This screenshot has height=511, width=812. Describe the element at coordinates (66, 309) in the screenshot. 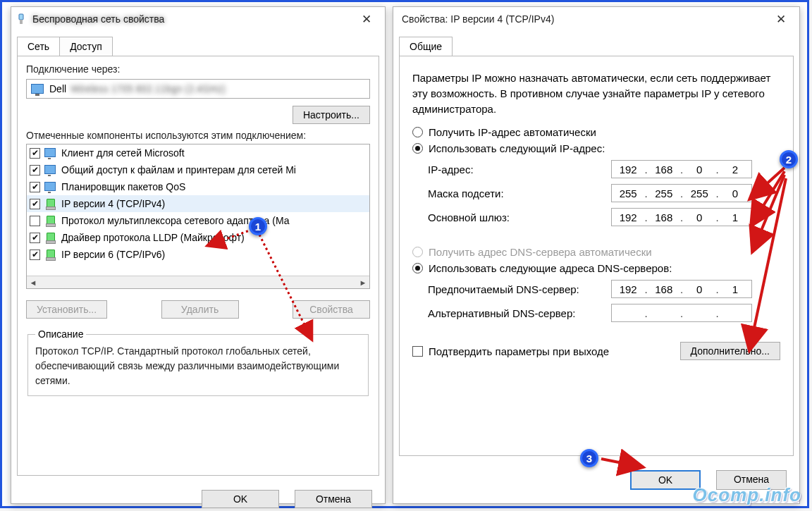

I see `install-button: Установить...` at that location.